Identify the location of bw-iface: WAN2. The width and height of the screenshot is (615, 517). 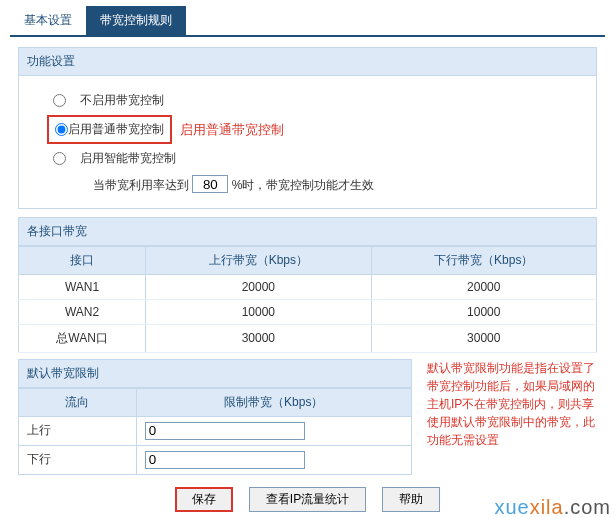
(82, 312).